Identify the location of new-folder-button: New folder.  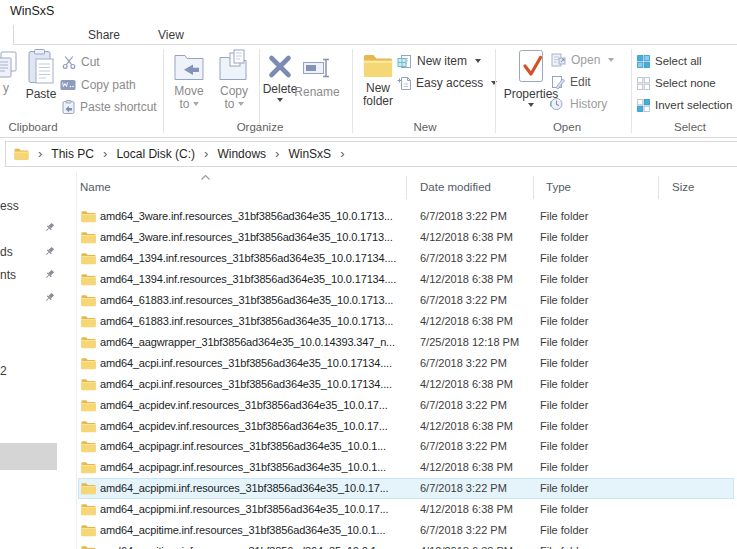
(378, 78).